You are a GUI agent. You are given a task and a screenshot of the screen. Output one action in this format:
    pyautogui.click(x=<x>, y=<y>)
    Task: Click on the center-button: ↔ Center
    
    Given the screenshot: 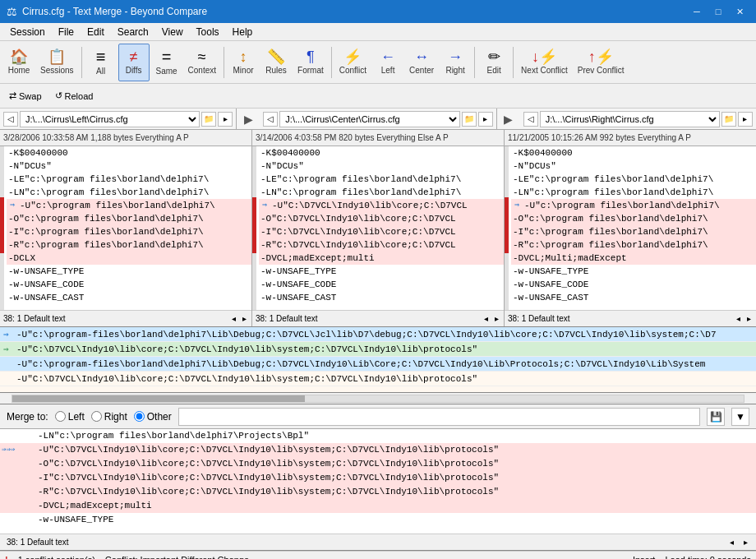 What is the action you would take?
    pyautogui.click(x=422, y=62)
    